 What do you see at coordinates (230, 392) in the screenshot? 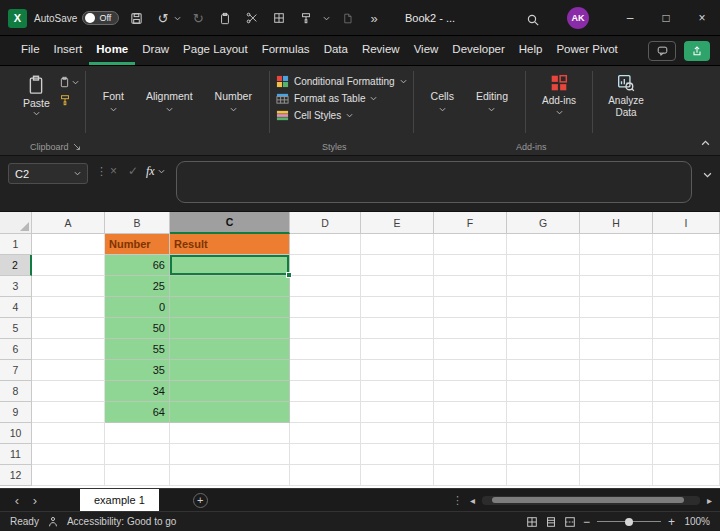
I see `cell-c8` at bounding box center [230, 392].